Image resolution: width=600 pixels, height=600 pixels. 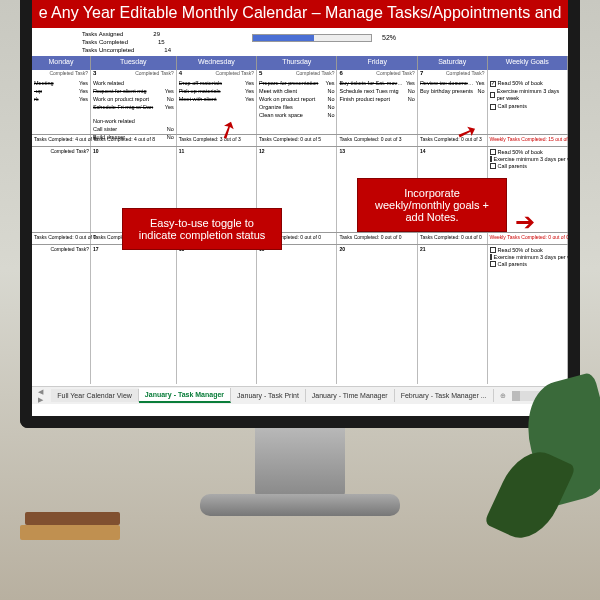 I want to click on tab-jan-time-manager: January - Time Manager, so click(x=350, y=396).